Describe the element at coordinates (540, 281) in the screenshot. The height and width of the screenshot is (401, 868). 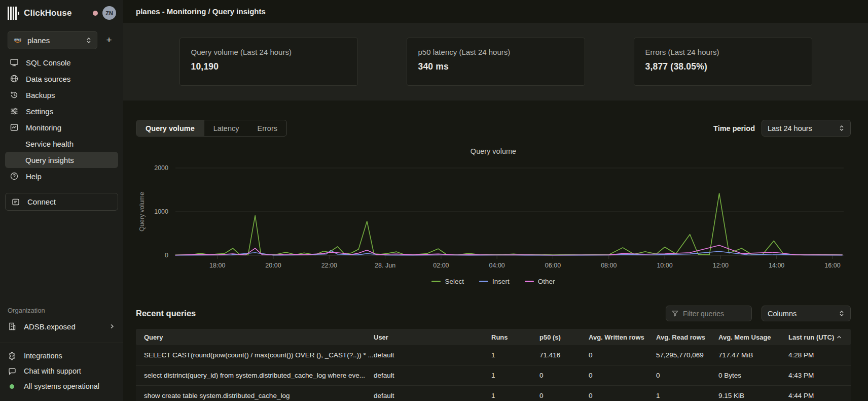
I see `legend-item-other: Other` at that location.